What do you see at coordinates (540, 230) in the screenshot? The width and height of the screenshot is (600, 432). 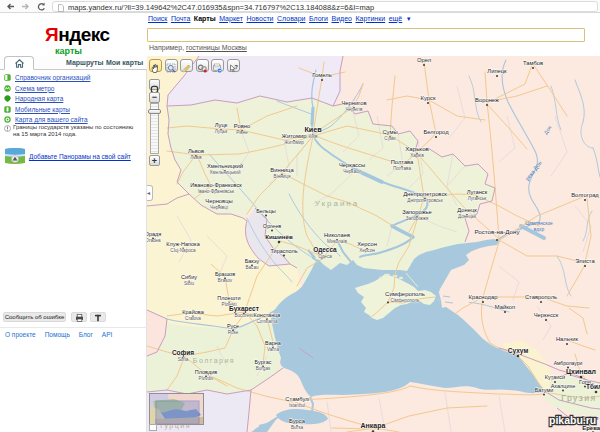 I see `svg-text: вдхр` at bounding box center [540, 230].